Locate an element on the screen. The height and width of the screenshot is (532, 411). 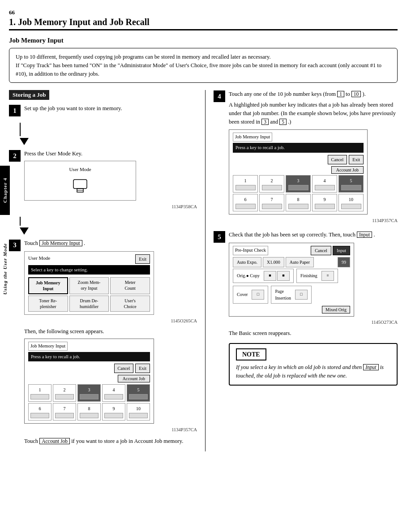
num-cell-r9: 9 is located at coordinates (325, 202).